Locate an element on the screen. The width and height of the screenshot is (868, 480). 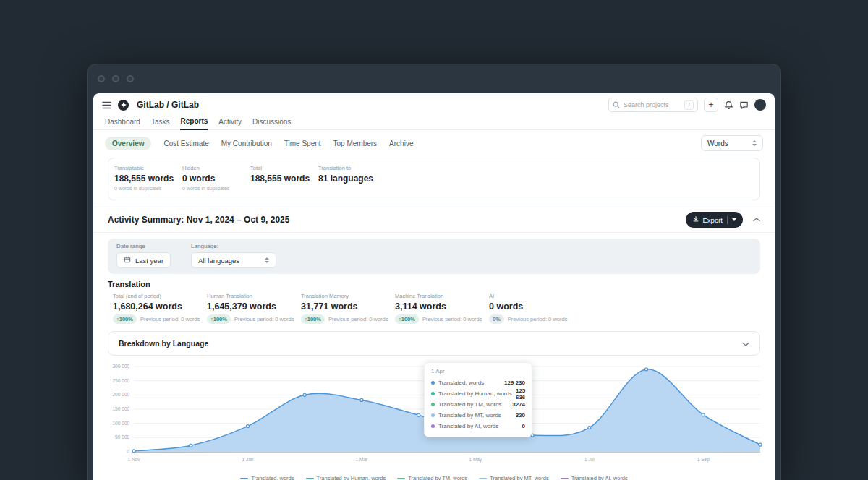
stat-label: Total is located at coordinates (284, 168).